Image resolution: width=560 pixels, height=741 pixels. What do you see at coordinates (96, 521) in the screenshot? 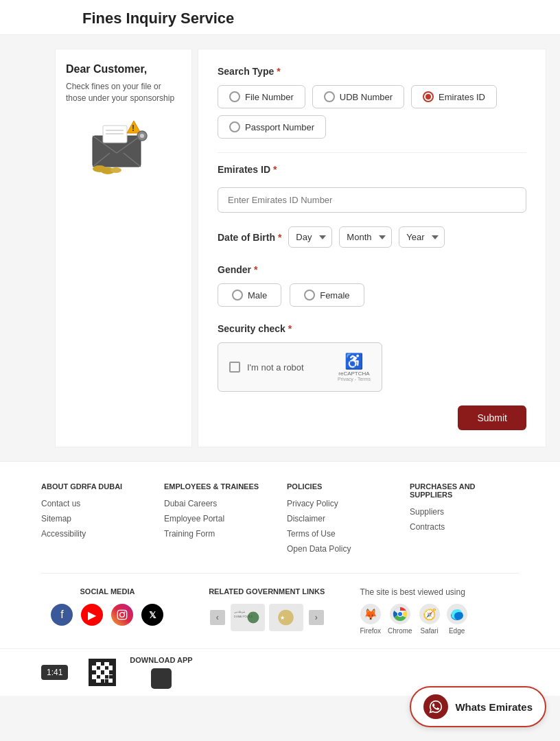
I see `footer-col-about: ABOUT GDRFA DUBAI Contact us Sitemap Acc…` at bounding box center [96, 521].